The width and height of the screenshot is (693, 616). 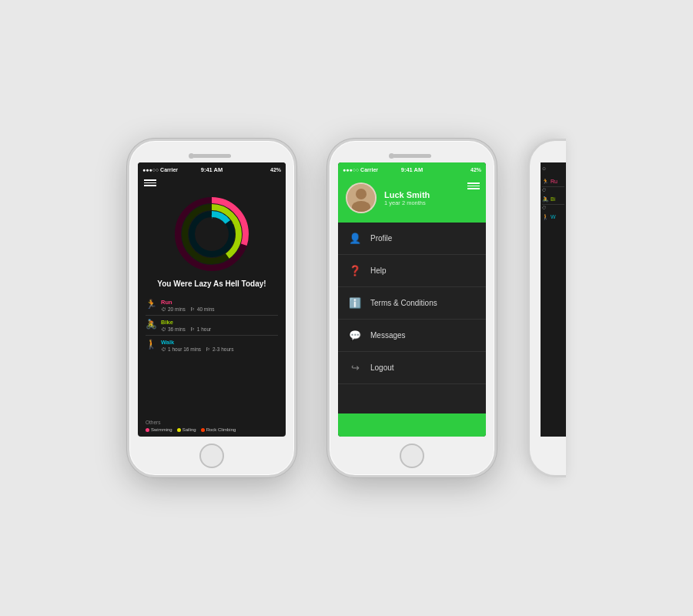 I want to click on bike-goal-time: 1 hour, so click(x=204, y=330).